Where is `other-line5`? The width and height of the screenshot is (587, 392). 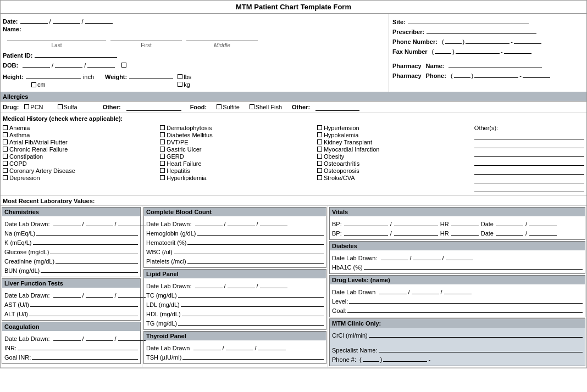
other-line5 is located at coordinates (529, 171).